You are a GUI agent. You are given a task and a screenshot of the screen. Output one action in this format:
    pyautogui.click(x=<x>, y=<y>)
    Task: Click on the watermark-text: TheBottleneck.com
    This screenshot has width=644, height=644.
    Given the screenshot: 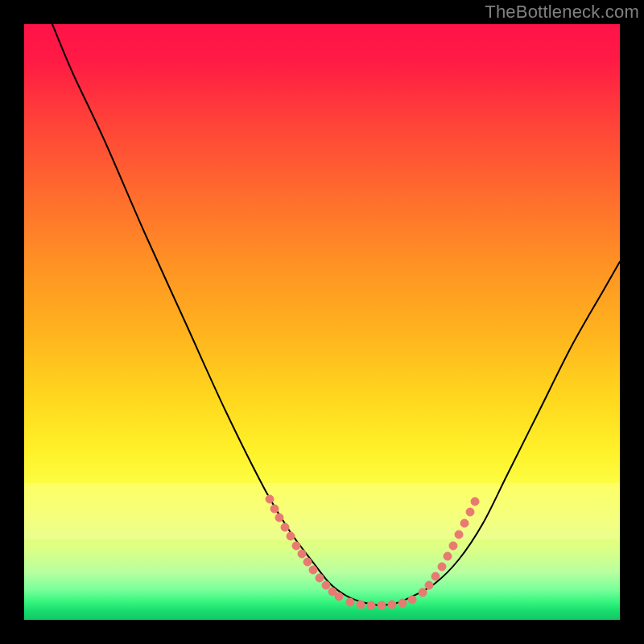 What is the action you would take?
    pyautogui.click(x=562, y=12)
    